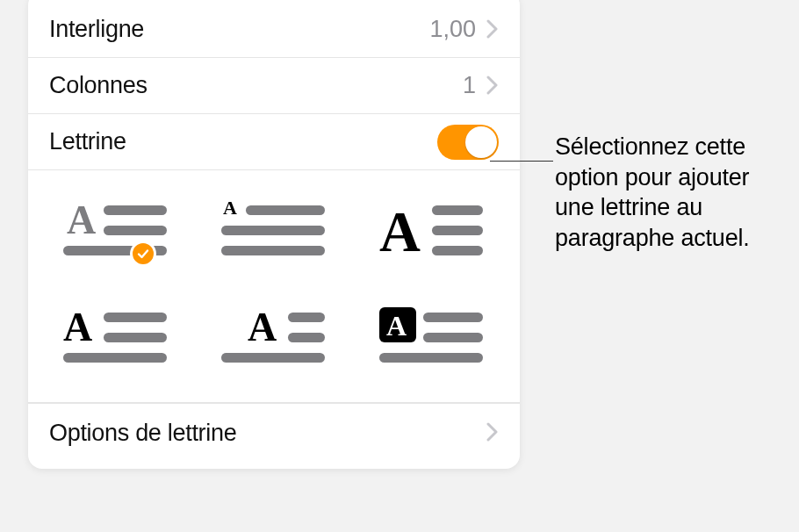 The width and height of the screenshot is (799, 532). Describe the element at coordinates (672, 192) in the screenshot. I see `callout-text: Sélectionnez cette option pour ajouter u…` at that location.